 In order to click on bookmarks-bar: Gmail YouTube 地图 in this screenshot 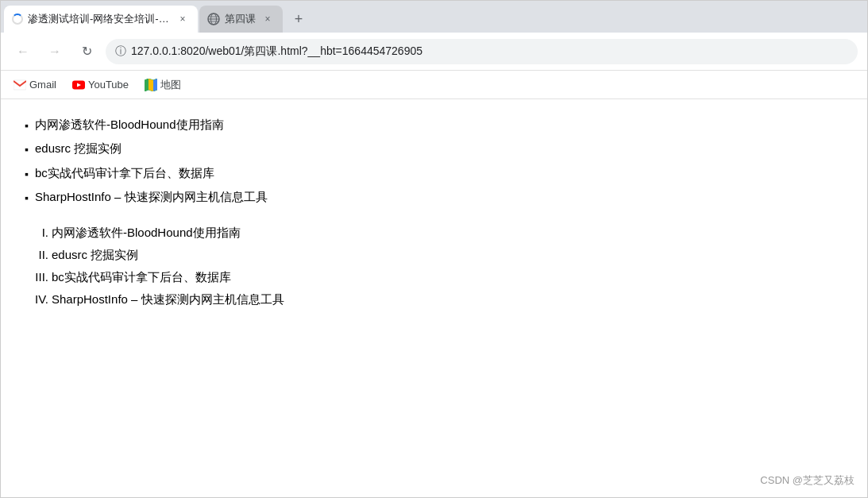, I will do `click(434, 85)`.